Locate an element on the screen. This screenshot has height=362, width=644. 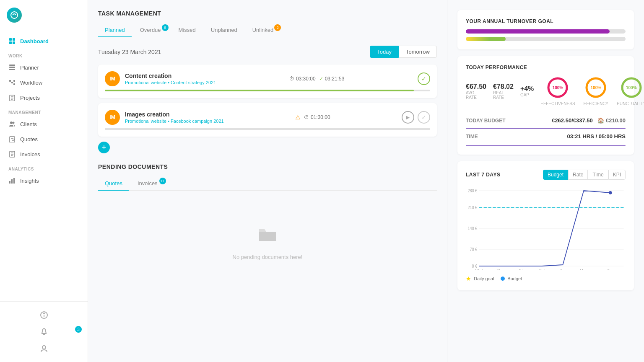
tab-missed: Missed is located at coordinates (187, 30).